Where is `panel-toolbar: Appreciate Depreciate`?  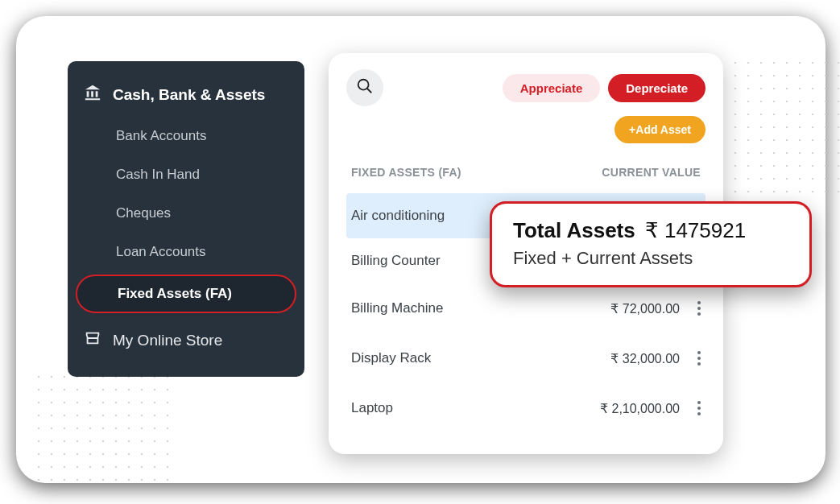 panel-toolbar: Appreciate Depreciate is located at coordinates (526, 88).